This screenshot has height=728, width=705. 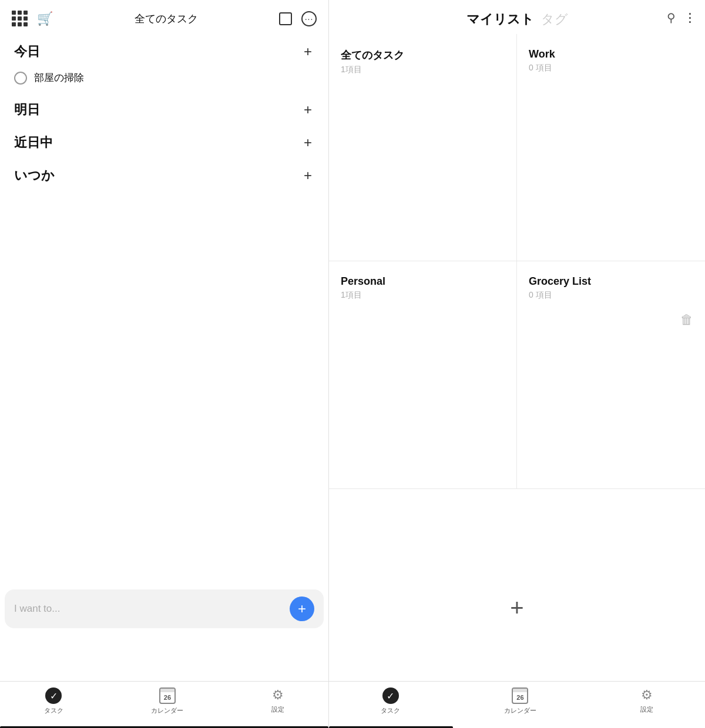 What do you see at coordinates (521, 701) in the screenshot?
I see `nav-calendar-right: 26 カレンダー` at bounding box center [521, 701].